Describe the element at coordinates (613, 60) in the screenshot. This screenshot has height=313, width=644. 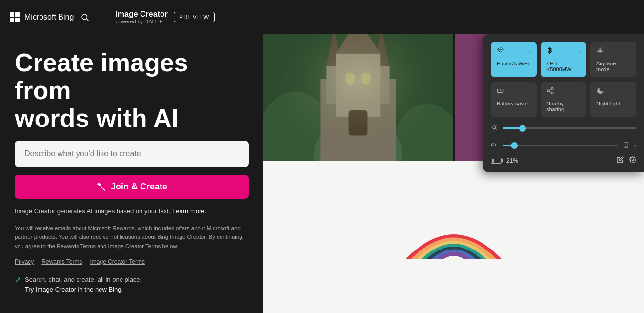
I see `qs-tile-airplane: Airplane mode` at that location.